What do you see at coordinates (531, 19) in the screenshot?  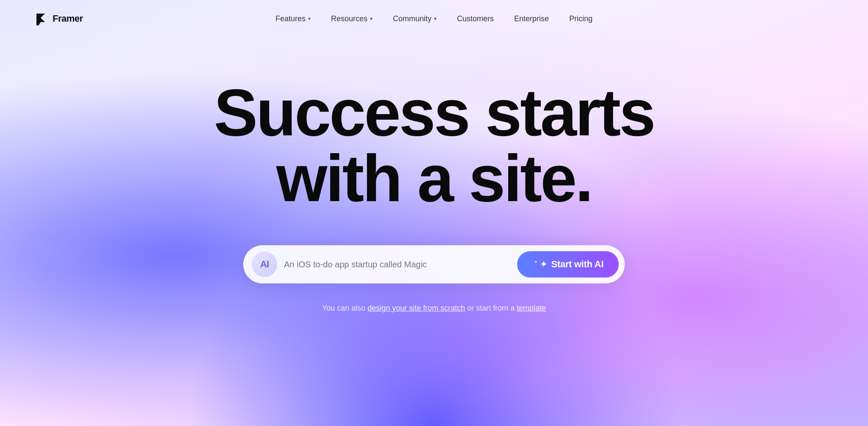 I see `nav-enterprise-label: Enterprise` at bounding box center [531, 19].